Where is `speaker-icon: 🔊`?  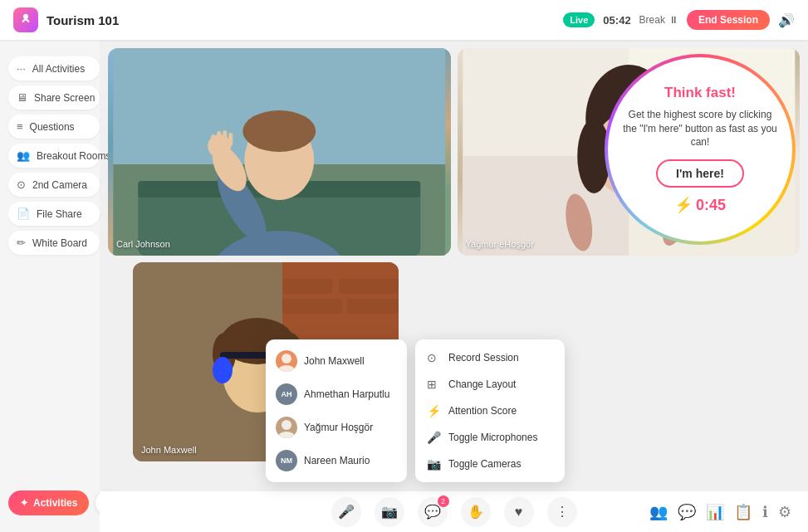
speaker-icon: 🔊 is located at coordinates (786, 20).